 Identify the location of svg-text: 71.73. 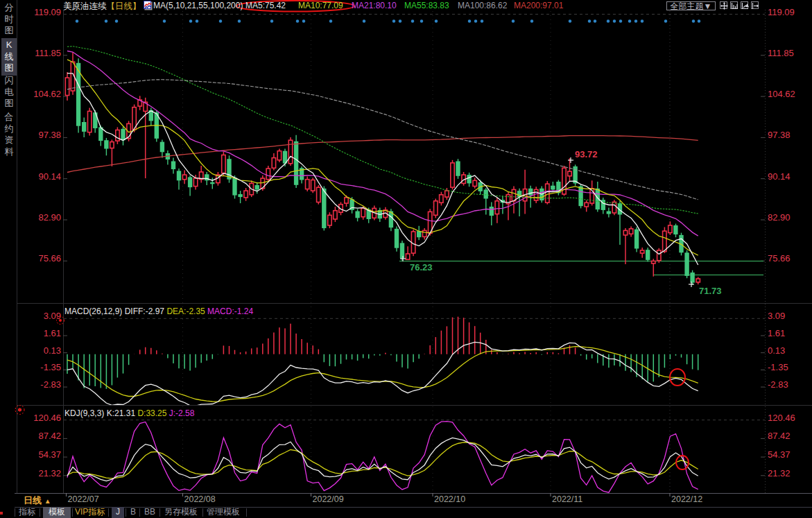
(710, 291).